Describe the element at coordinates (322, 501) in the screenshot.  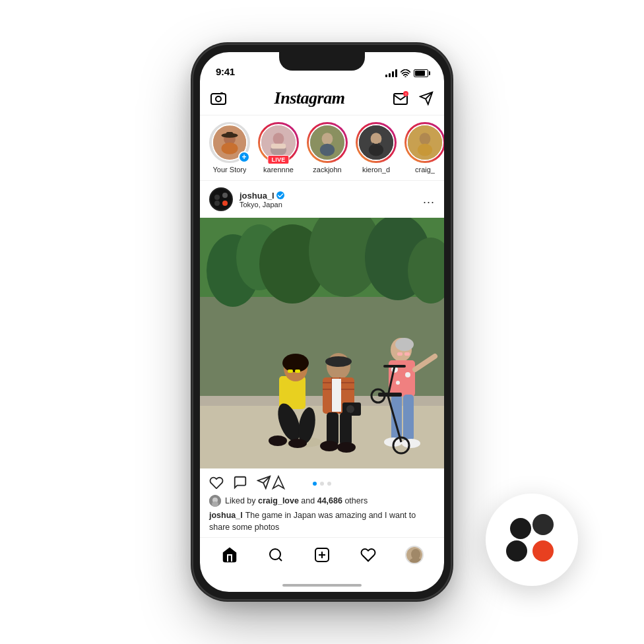
I see `likes-row: Liked by craig_love and 44,686 others` at that location.